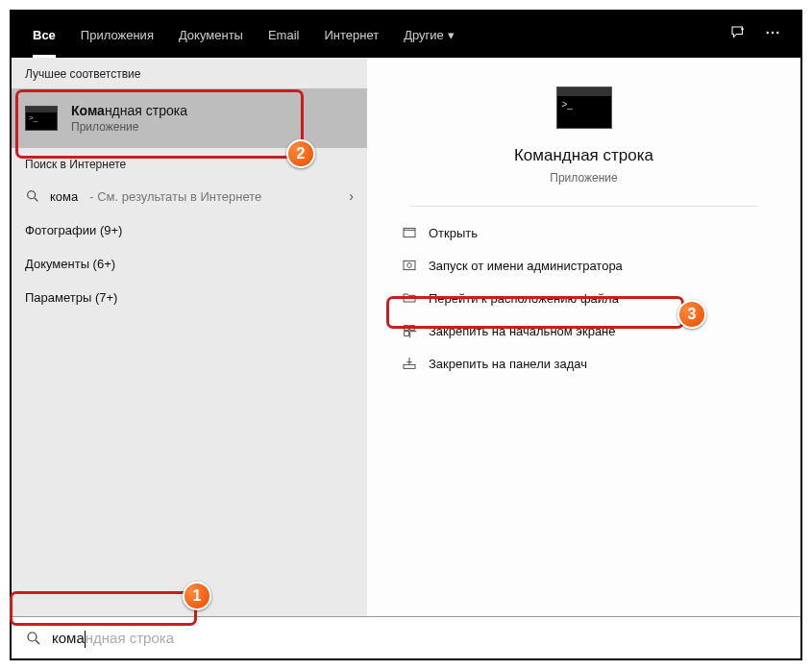 Image resolution: width=812 pixels, height=670 pixels. I want to click on divider, so click(584, 206).